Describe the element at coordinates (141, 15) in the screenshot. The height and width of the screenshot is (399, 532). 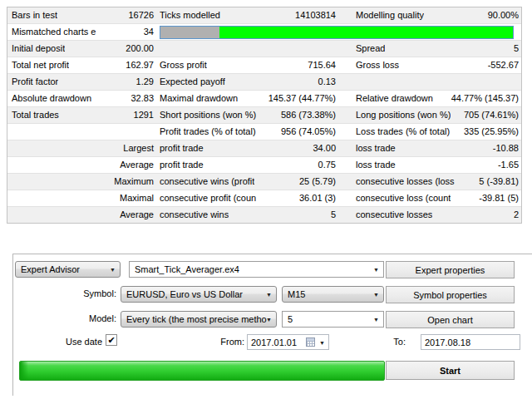
I see `row-value: 16726` at that location.